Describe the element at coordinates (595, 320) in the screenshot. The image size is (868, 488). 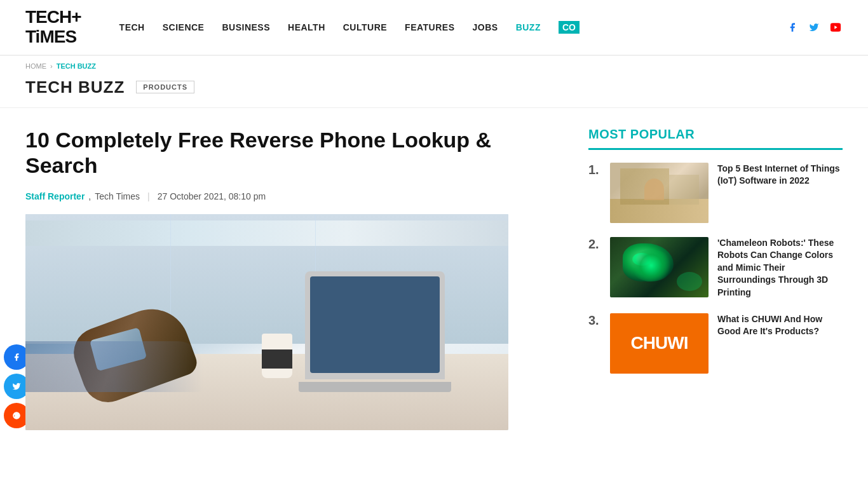
I see `popular-num-3: 3.` at that location.